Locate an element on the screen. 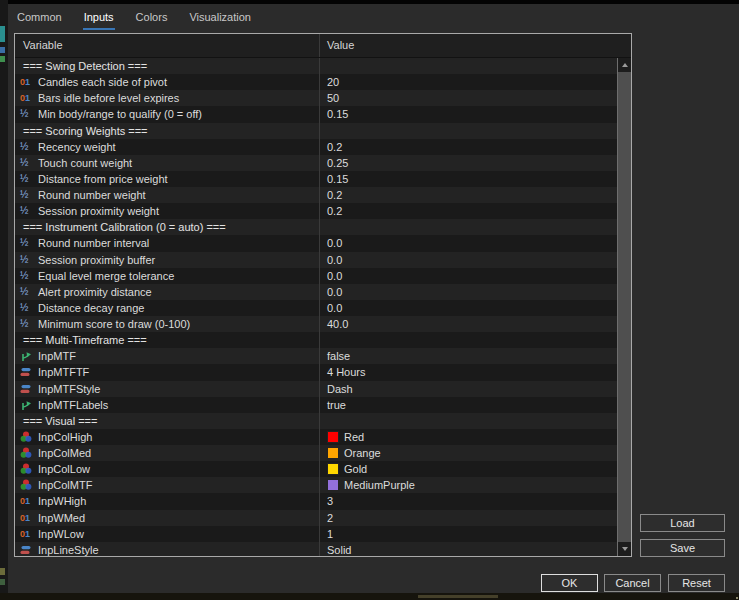  value-cell: 0.25 is located at coordinates (468, 163).